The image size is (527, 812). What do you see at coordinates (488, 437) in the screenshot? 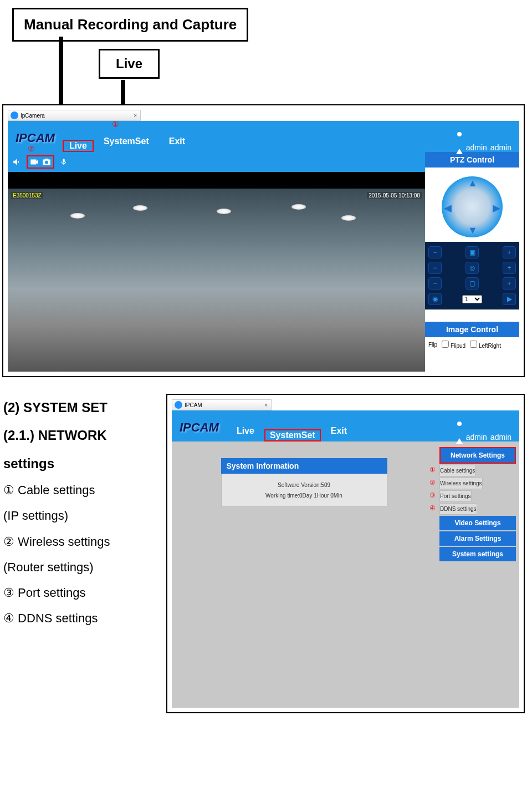
I see `user-area-2: admin admin` at bounding box center [488, 437].